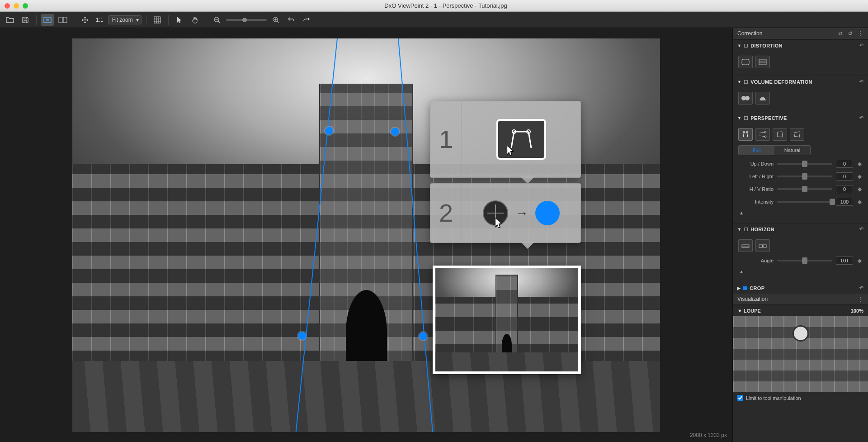 This screenshot has width=868, height=442. What do you see at coordinates (750, 33) in the screenshot?
I see `panel-title: Correction` at bounding box center [750, 33].